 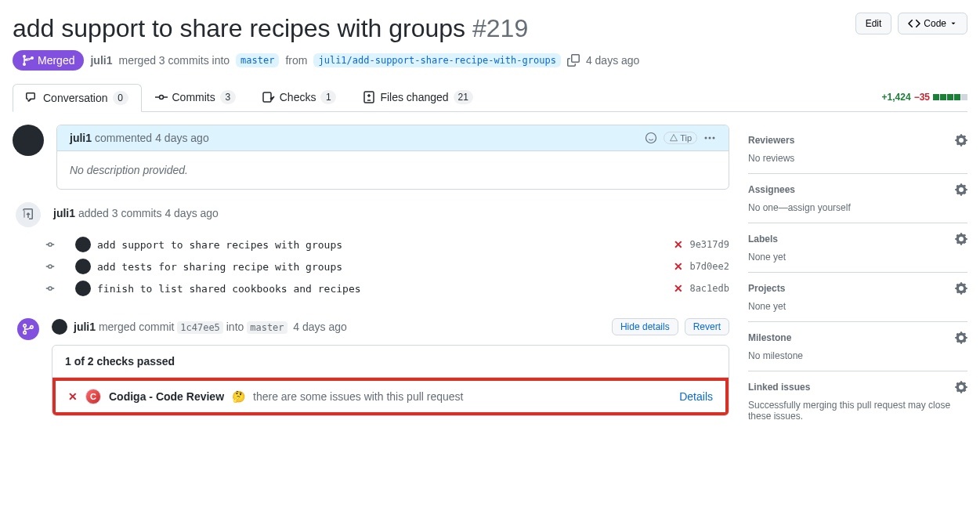 I want to click on commit-sha: 9e317d9, so click(x=710, y=245).